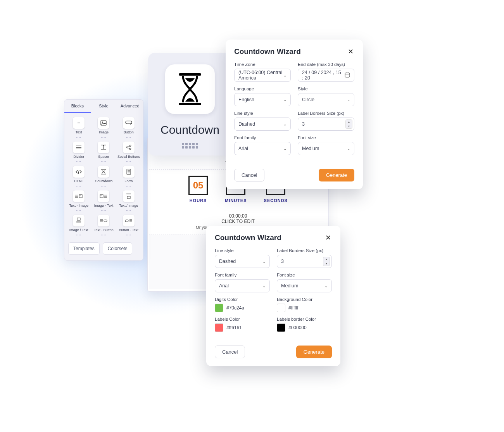  What do you see at coordinates (104, 172) in the screenshot?
I see `hourglass-icon` at bounding box center [104, 172].